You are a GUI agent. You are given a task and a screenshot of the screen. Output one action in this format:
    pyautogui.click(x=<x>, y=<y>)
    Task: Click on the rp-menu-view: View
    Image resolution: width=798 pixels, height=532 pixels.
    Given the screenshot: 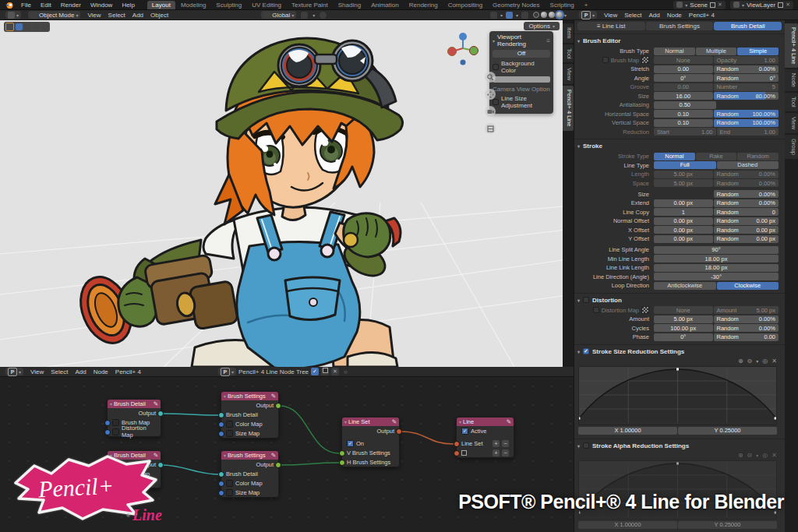 What is the action you would take?
    pyautogui.click(x=611, y=16)
    